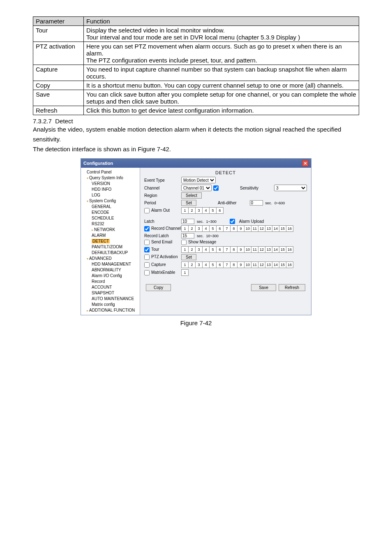 Image resolution: width=392 pixels, height=555 pixels. I want to click on capture-checkbox, so click(147, 265).